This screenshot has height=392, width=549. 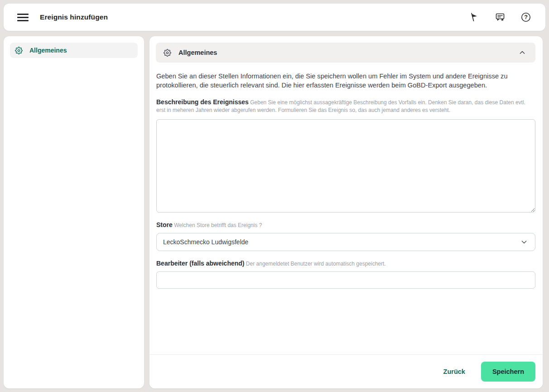 I want to click on store-select: LeckoSchmecko Ludwigsfelde, so click(x=346, y=242).